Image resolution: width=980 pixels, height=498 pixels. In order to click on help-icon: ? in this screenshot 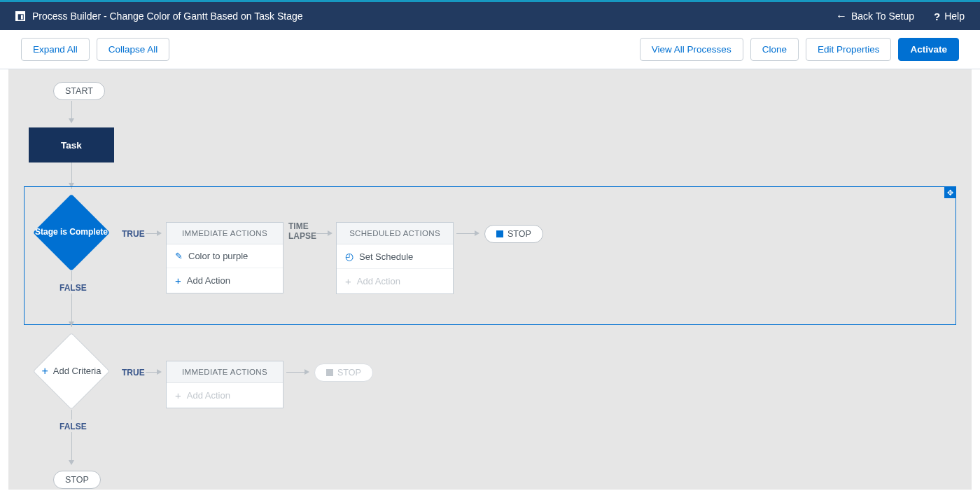, I will do `click(937, 17)`.